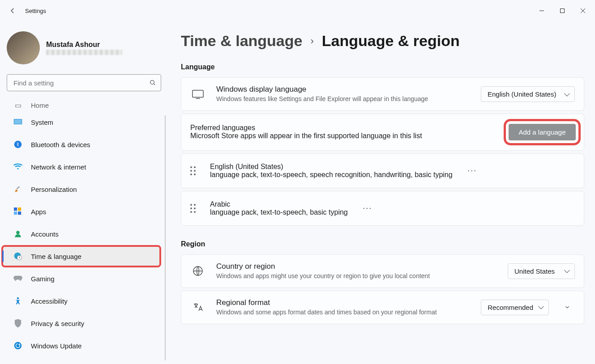 This screenshot has height=364, width=595. Describe the element at coordinates (382, 244) in the screenshot. I see `section-heading-region: Region` at that location.